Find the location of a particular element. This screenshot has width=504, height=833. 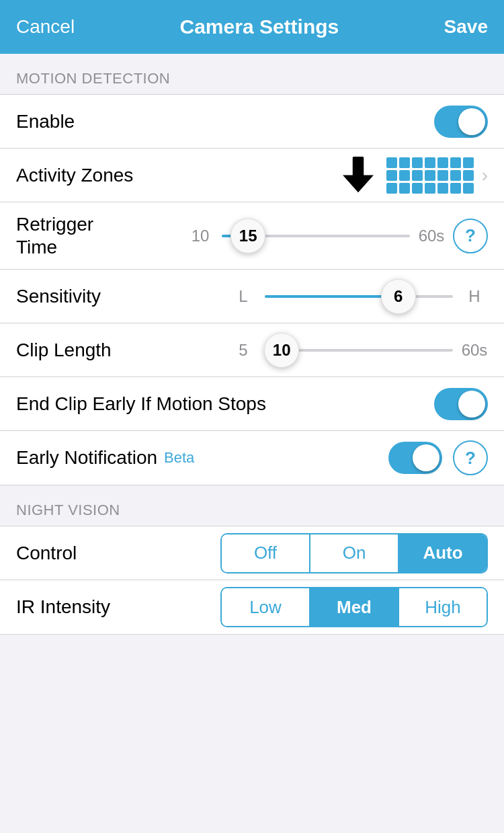

retrigger-time-label: Retrigger Time is located at coordinates (55, 235).